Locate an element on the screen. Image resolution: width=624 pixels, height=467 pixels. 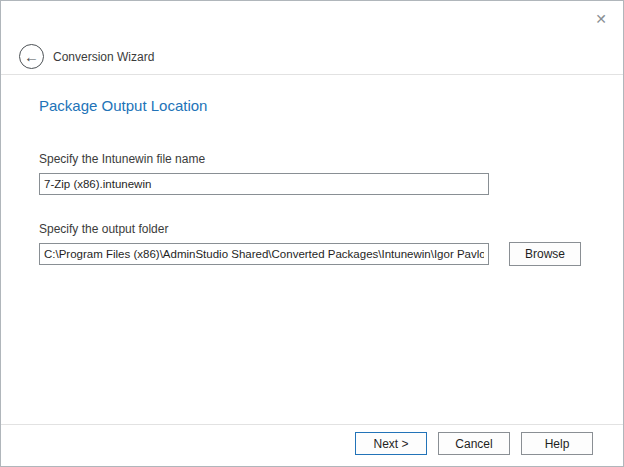
file-name-label: Specify the Intunewin file name is located at coordinates (122, 159).